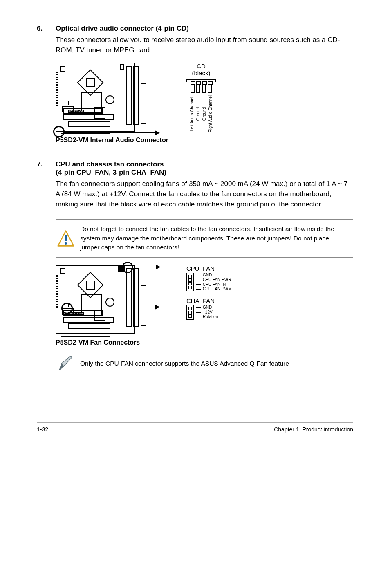  What do you see at coordinates (66, 364) in the screenshot?
I see `note-icon` at bounding box center [66, 364].